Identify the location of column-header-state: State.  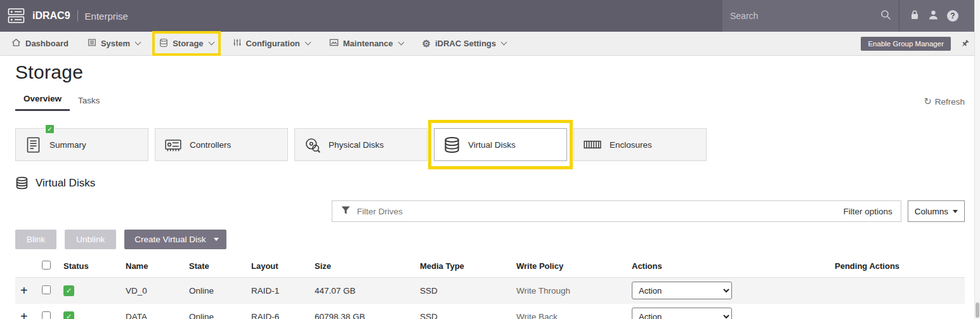
(215, 266).